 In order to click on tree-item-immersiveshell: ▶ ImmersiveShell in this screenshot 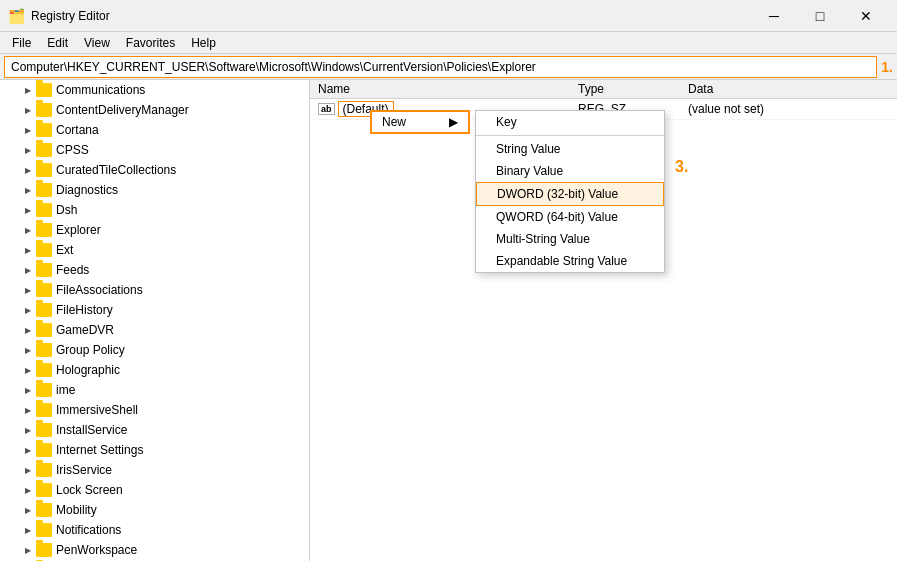, I will do `click(154, 410)`.